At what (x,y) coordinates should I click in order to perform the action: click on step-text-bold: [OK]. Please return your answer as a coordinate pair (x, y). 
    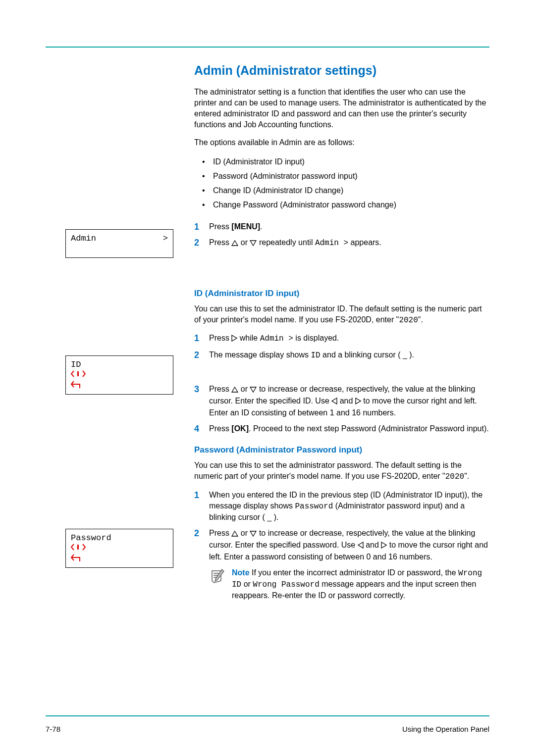
    Looking at the image, I should click on (240, 429).